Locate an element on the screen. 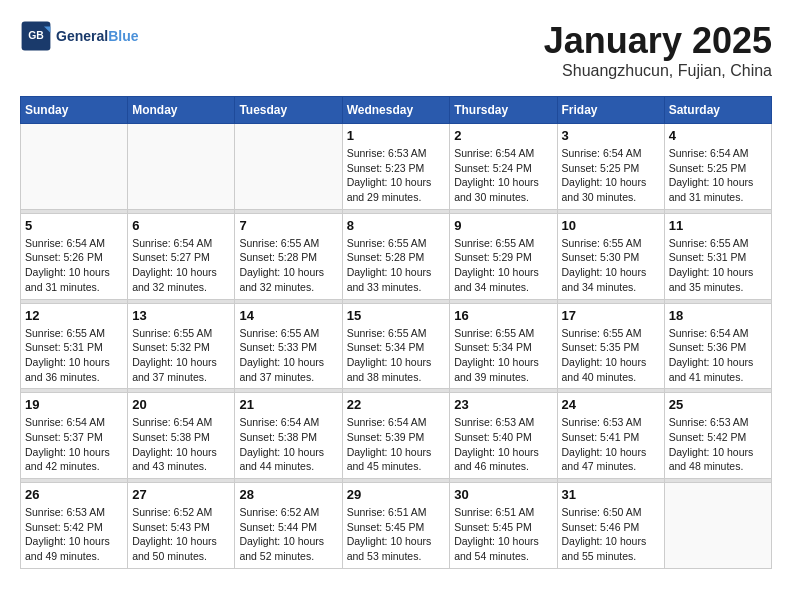  calendar-cell: 22Sunrise: 6:54 AM Sunset: 5:39 PM Dayli… is located at coordinates (396, 436).